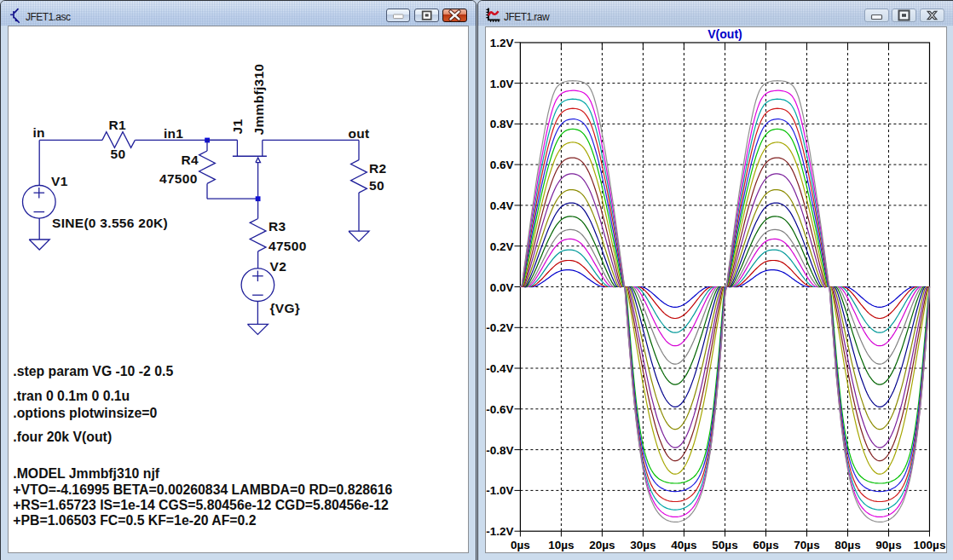  I want to click on svg-text: J1, so click(237, 127).